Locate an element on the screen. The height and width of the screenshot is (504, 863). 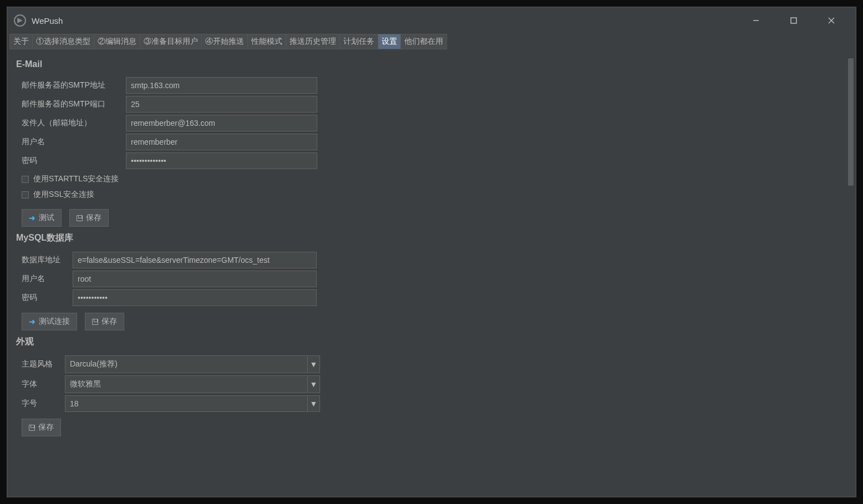
fontsize-select: 18 ▼ is located at coordinates (192, 404).